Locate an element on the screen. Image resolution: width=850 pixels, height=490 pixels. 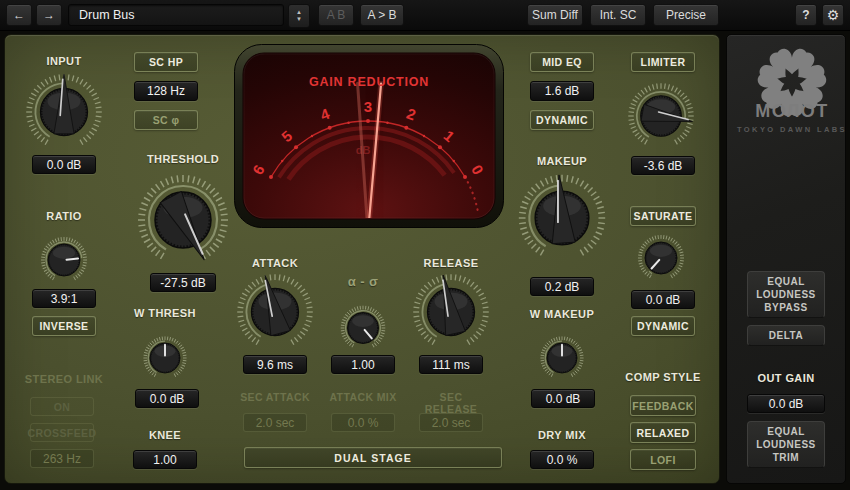
saturate-knob is located at coordinates (661, 258).